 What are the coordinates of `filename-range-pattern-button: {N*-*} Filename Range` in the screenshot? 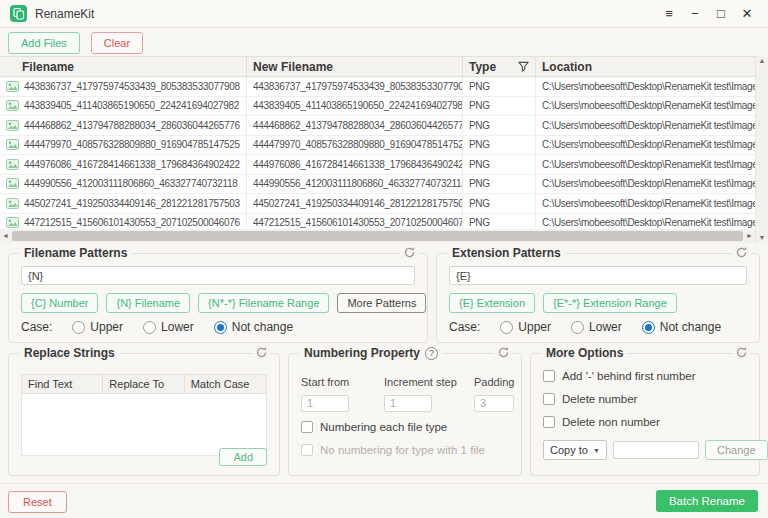 It's located at (264, 303).